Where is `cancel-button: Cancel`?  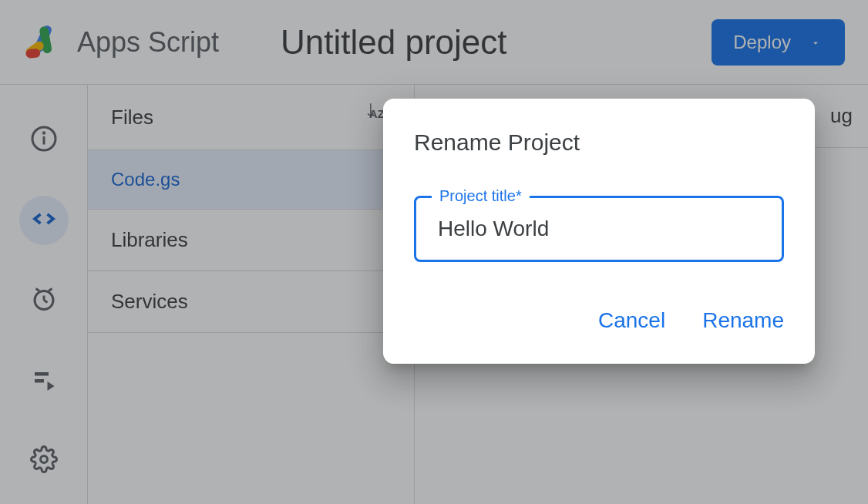 cancel-button: Cancel is located at coordinates (632, 321).